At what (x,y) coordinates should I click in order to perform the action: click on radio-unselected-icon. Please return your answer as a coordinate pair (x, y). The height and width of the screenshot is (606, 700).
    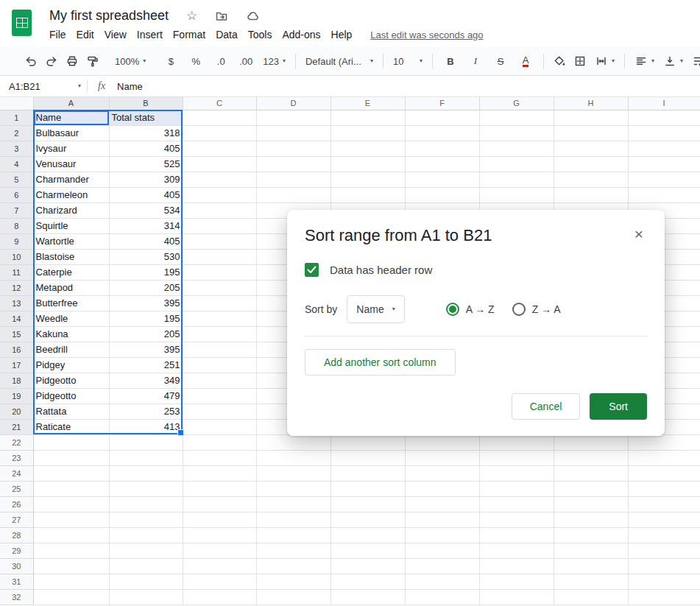
    Looking at the image, I should click on (519, 309).